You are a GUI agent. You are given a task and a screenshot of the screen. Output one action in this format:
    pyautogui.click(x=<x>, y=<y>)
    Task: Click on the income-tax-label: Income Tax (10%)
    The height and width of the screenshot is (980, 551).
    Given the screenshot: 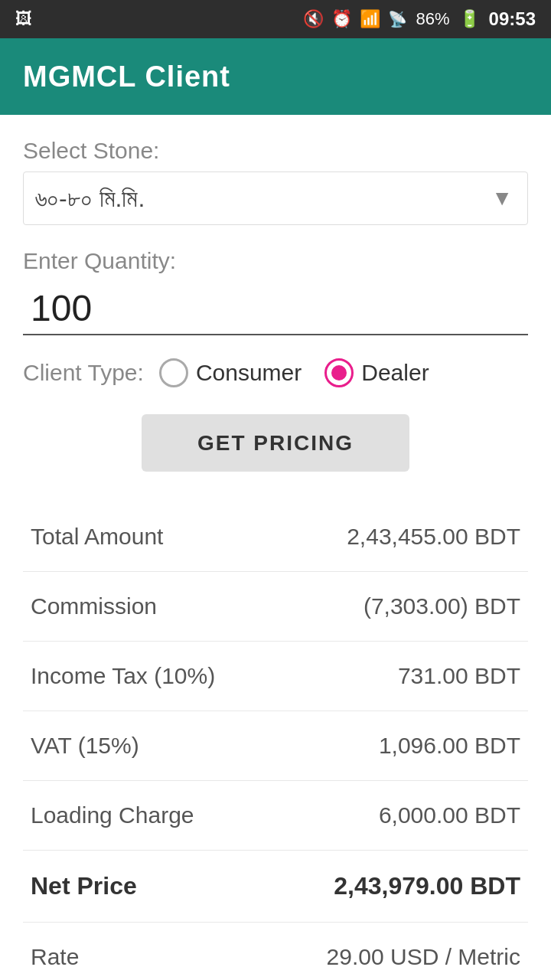 What is the action you would take?
    pyautogui.click(x=122, y=676)
    